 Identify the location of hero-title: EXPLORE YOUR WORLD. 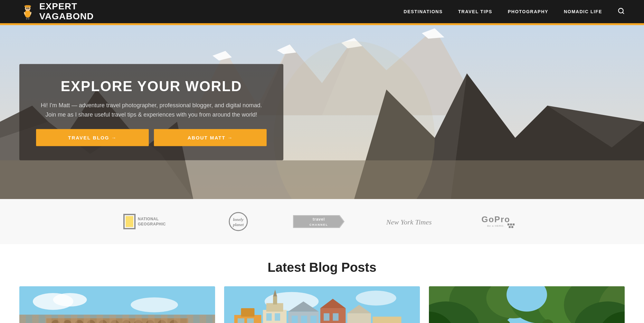
(151, 86).